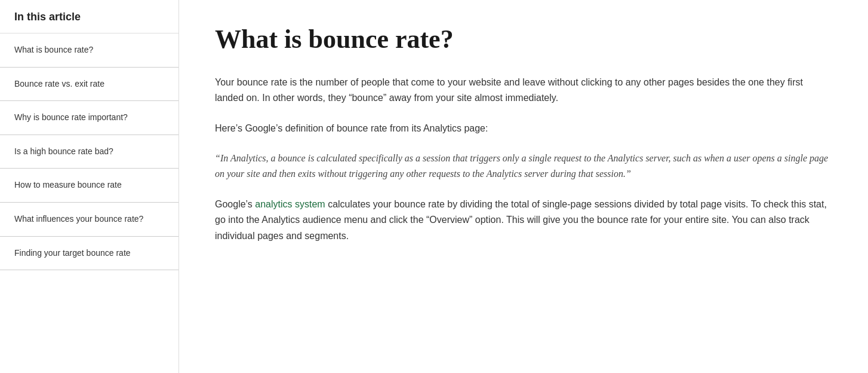 Image resolution: width=868 pixels, height=373 pixels. I want to click on google-calc-paragraph: Google’s analytics system calculates you…, so click(524, 220).